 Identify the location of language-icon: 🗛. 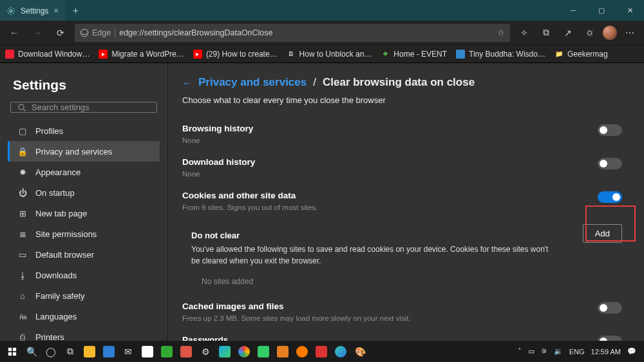
(23, 317).